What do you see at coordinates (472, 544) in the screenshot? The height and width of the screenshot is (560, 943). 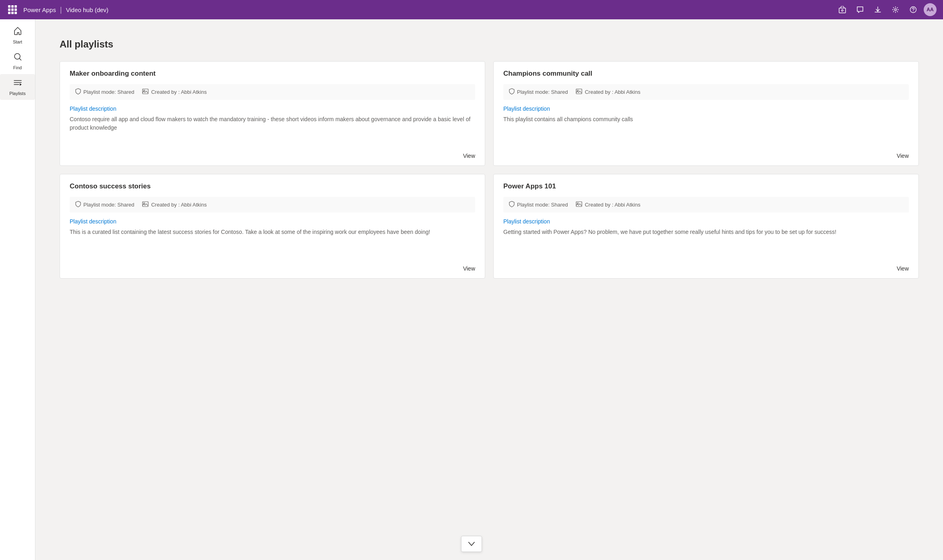 I see `chevron-down-icon` at bounding box center [472, 544].